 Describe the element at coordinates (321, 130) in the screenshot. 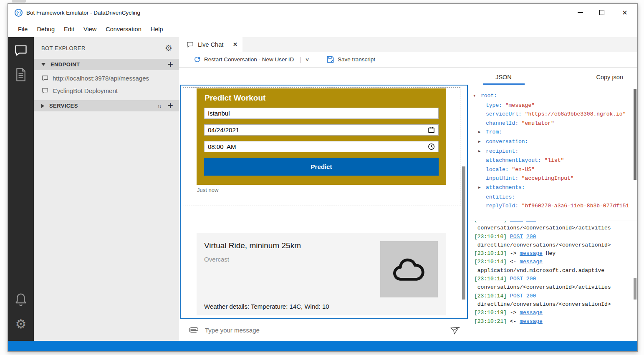

I see `date-input: 04/24/2021` at that location.